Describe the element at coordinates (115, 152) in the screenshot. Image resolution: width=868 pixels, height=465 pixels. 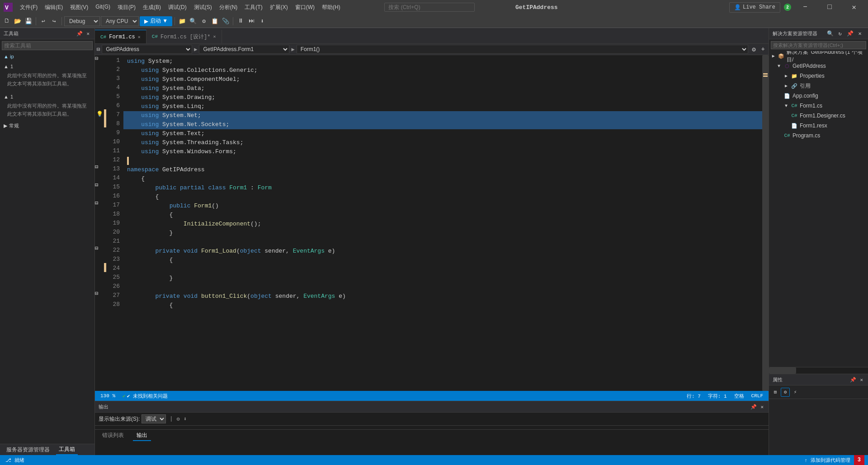
I see `ln-11: 11` at that location.